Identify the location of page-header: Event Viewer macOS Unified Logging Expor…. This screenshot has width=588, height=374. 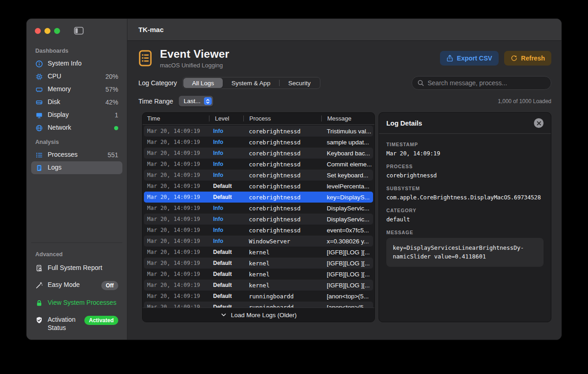
(345, 58).